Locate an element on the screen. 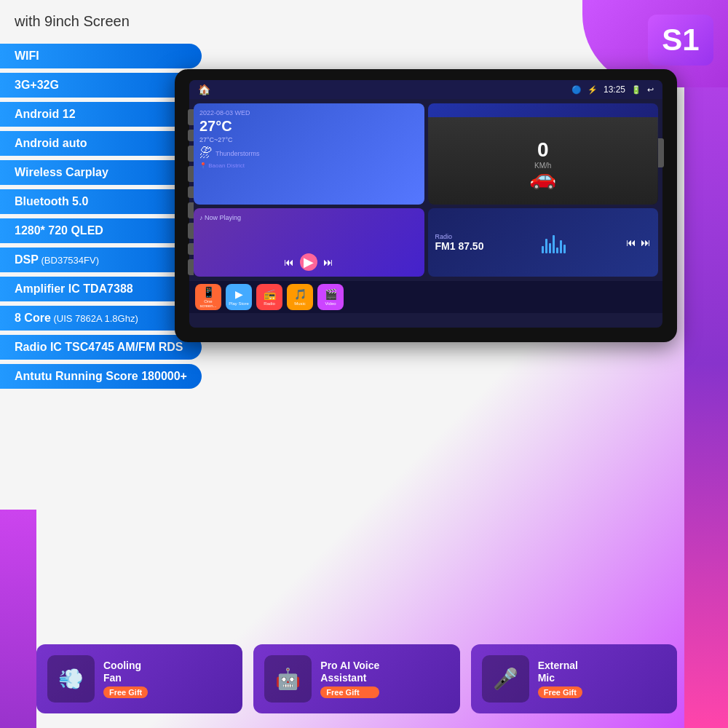 Image resolution: width=728 pixels, height=728 pixels. music-controls: ⏮ ▶ ⏭ is located at coordinates (309, 262).